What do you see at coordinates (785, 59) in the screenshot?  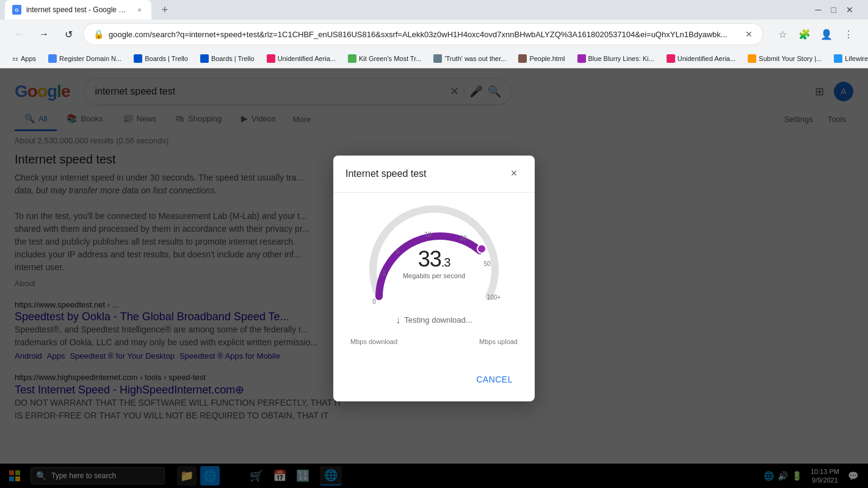 I see `bookmark-10: Submit Your Story |...` at bounding box center [785, 59].